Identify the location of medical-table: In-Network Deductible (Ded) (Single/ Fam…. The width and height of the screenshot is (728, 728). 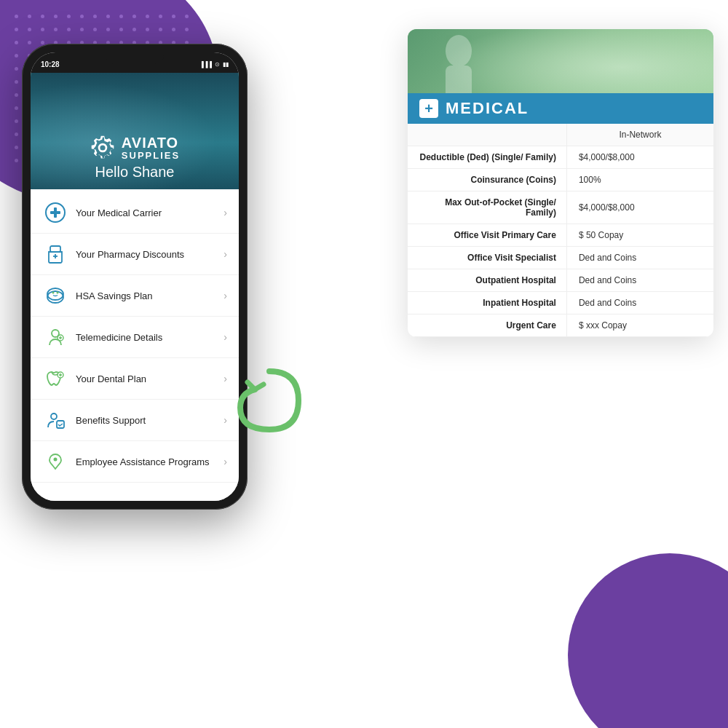
(561, 230).